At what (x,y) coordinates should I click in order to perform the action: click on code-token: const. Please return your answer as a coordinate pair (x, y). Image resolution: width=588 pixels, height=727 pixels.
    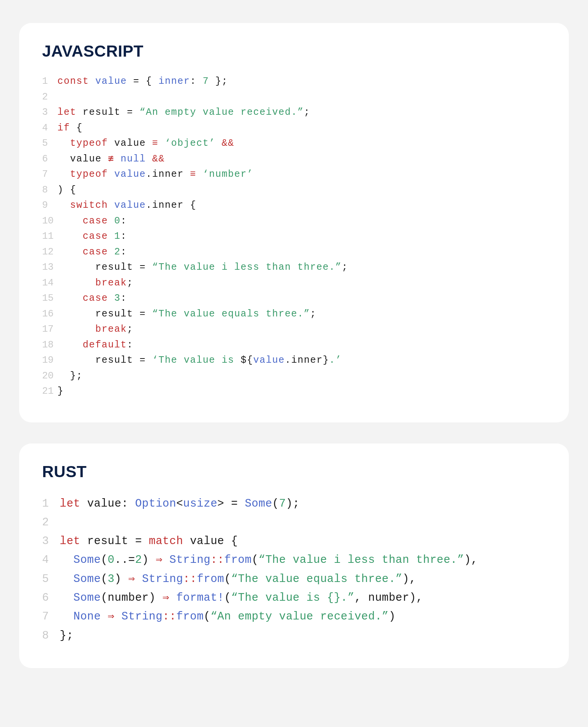
    Looking at the image, I should click on (77, 81).